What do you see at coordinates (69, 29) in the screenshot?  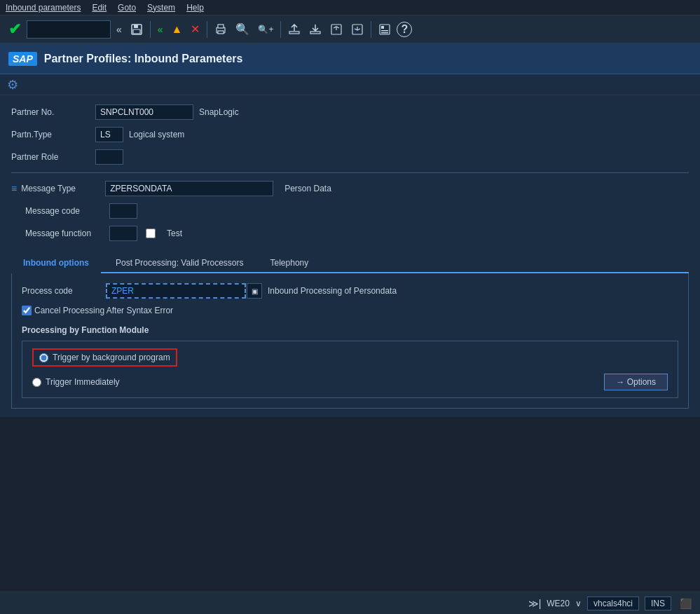 I see `command-input` at bounding box center [69, 29].